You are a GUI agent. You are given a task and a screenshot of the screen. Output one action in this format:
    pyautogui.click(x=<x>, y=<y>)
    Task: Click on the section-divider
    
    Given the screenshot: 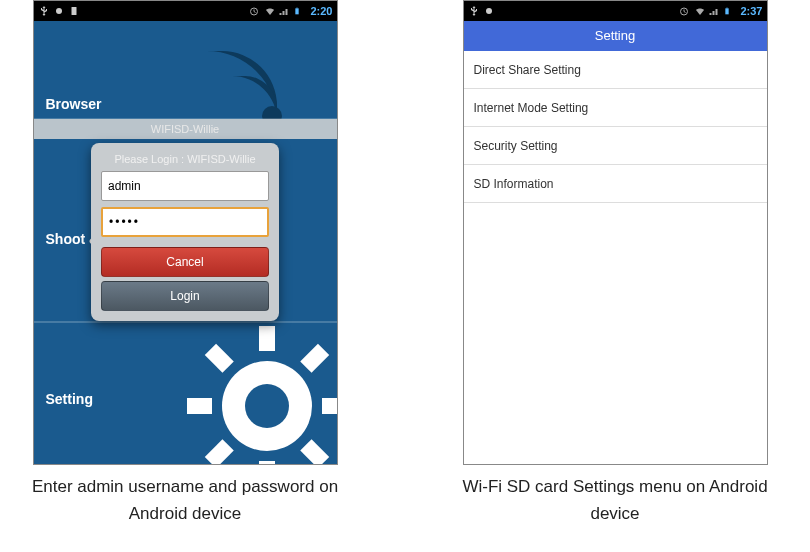 What is the action you would take?
    pyautogui.click(x=186, y=322)
    